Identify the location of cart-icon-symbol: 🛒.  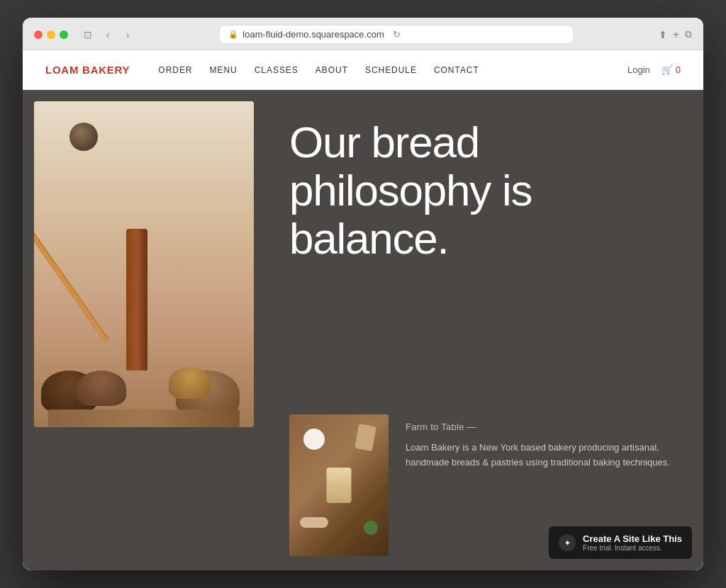
(667, 69).